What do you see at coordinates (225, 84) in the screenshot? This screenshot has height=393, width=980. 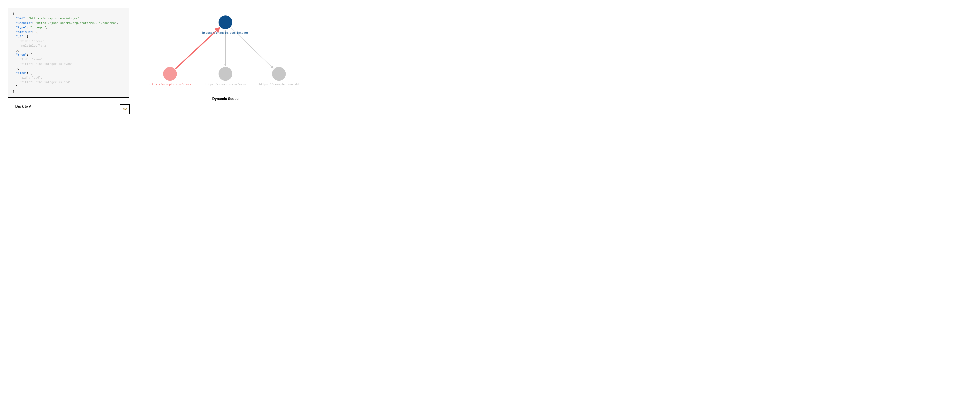 I see `node-label-even: https://example.com/even` at bounding box center [225, 84].